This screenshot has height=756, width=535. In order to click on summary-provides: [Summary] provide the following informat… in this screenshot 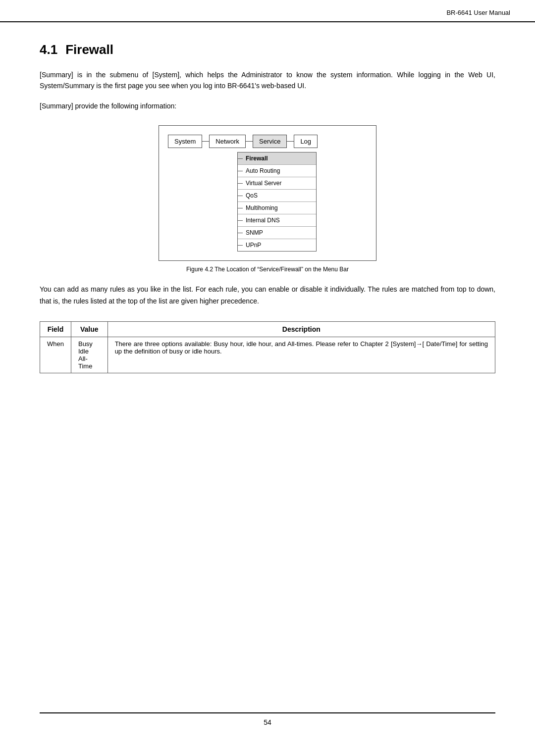, I will do `click(268, 106)`.